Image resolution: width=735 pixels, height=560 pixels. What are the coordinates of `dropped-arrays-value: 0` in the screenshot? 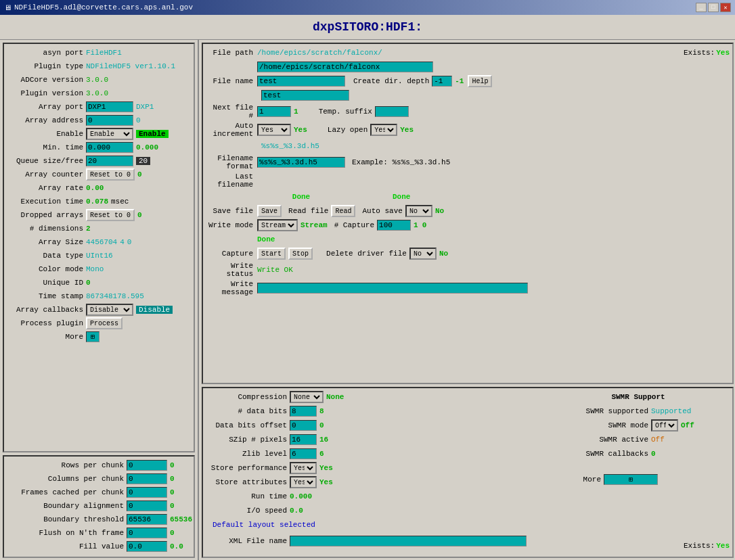 It's located at (139, 215).